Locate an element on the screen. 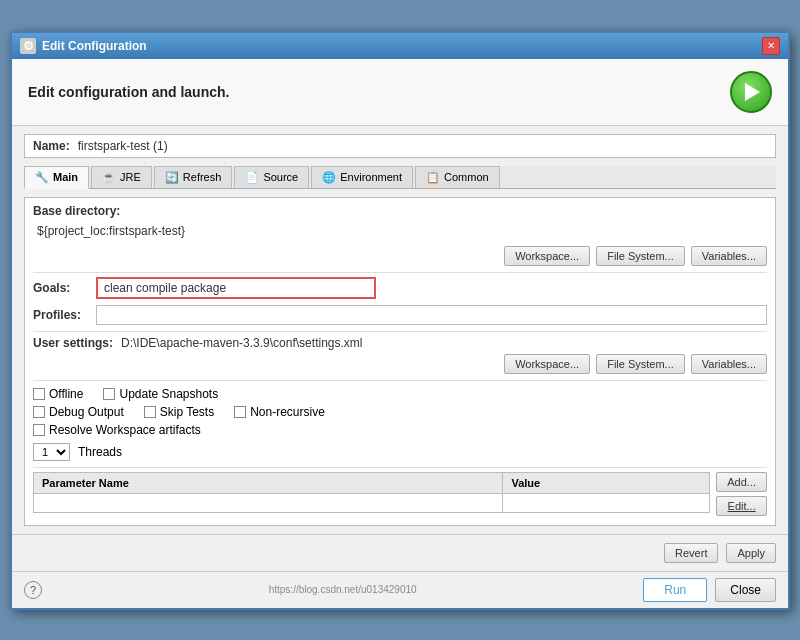  profiles-input is located at coordinates (432, 315).